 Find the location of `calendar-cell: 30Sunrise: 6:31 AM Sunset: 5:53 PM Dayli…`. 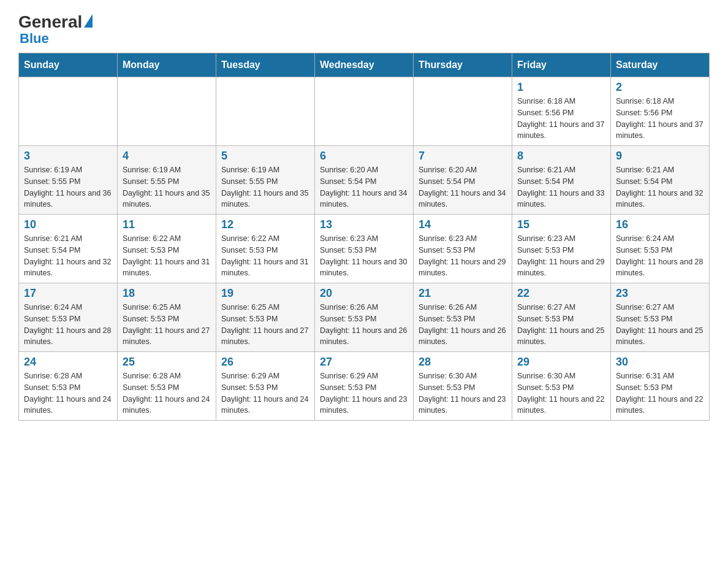

calendar-cell: 30Sunrise: 6:31 AM Sunset: 5:53 PM Dayli… is located at coordinates (661, 386).